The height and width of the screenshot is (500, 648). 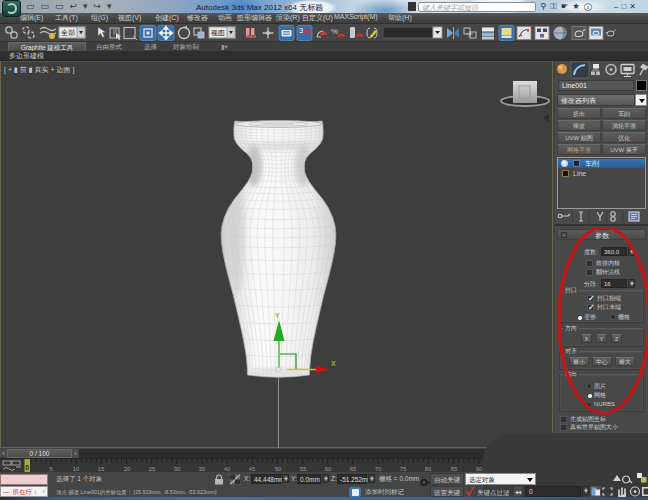 I want to click on svg-text: X, so click(x=334, y=364).